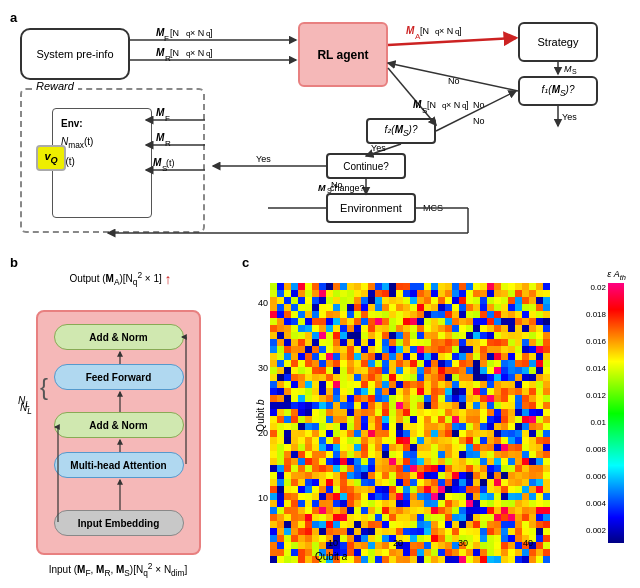  I want to click on reward-box: Reward Env: Nmax(t) ε(t) vQ, so click(112, 160).